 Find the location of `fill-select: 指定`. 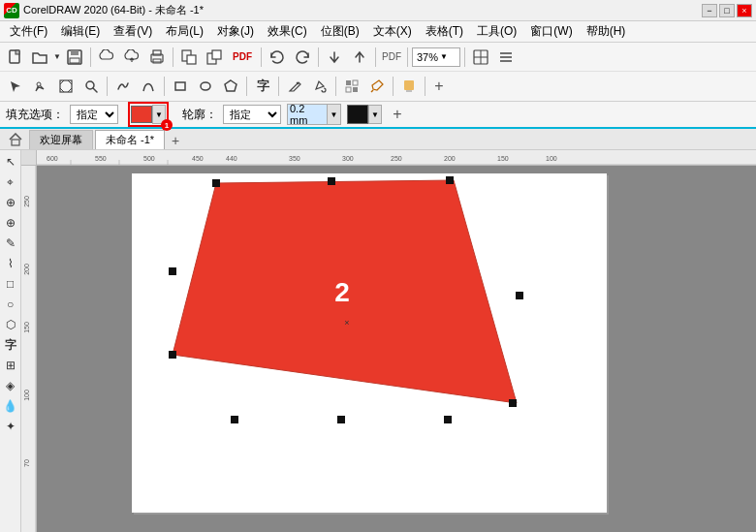

fill-select: 指定 is located at coordinates (94, 114).